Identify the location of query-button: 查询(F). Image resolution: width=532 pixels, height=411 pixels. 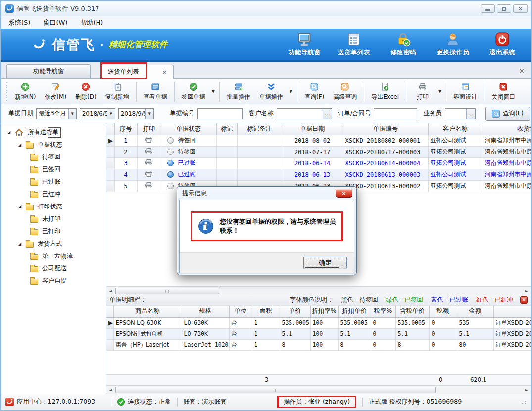
(314, 92).